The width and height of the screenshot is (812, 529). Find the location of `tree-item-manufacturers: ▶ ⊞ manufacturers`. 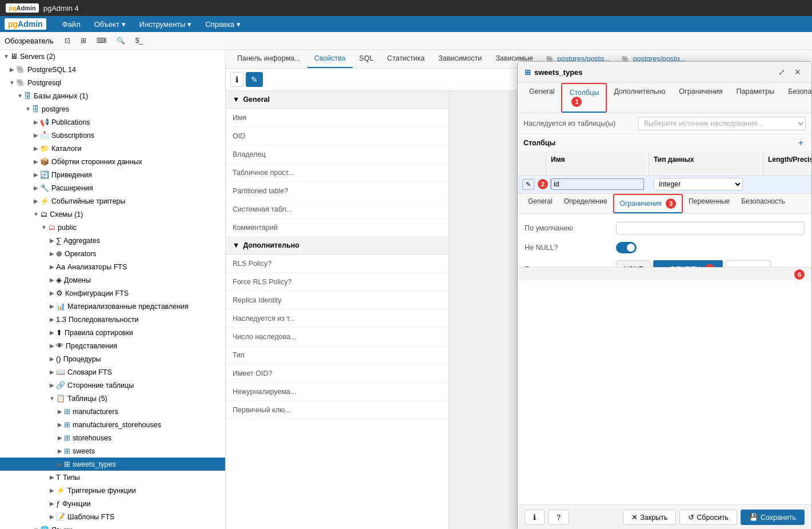

tree-item-manufacturers: ▶ ⊞ manufacturers is located at coordinates (113, 412).